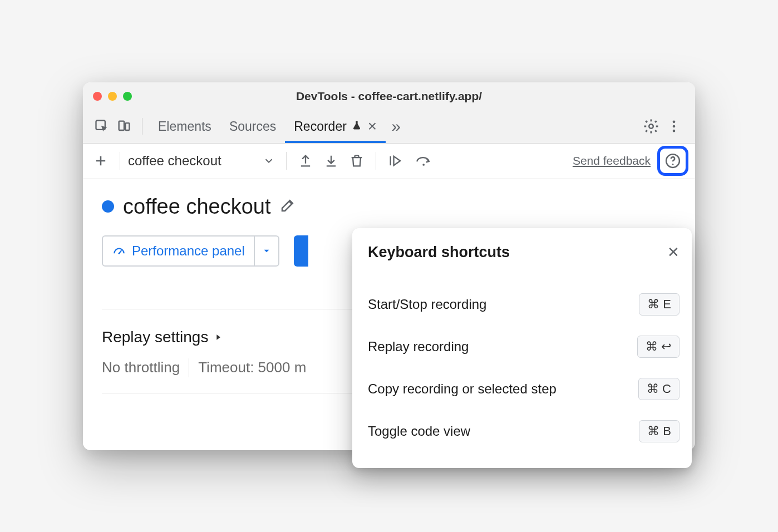  What do you see at coordinates (288, 206) in the screenshot?
I see `edit-icon` at bounding box center [288, 206].